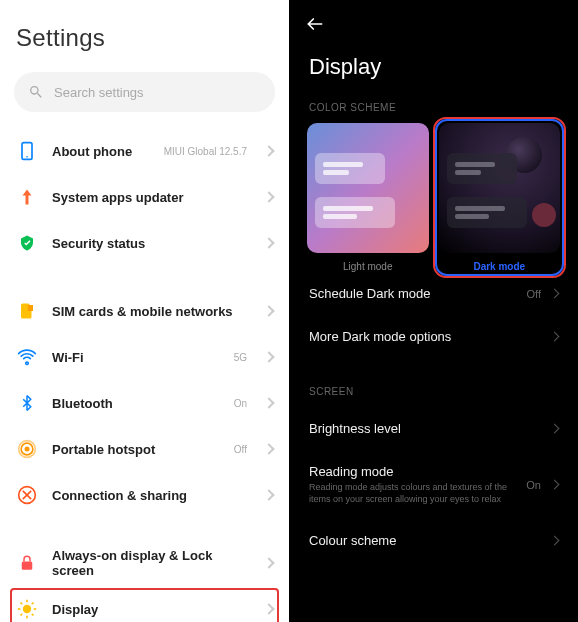 The width and height of the screenshot is (578, 622). What do you see at coordinates (136, 358) in the screenshot?
I see `item-label: Wi-Fi` at bounding box center [136, 358].